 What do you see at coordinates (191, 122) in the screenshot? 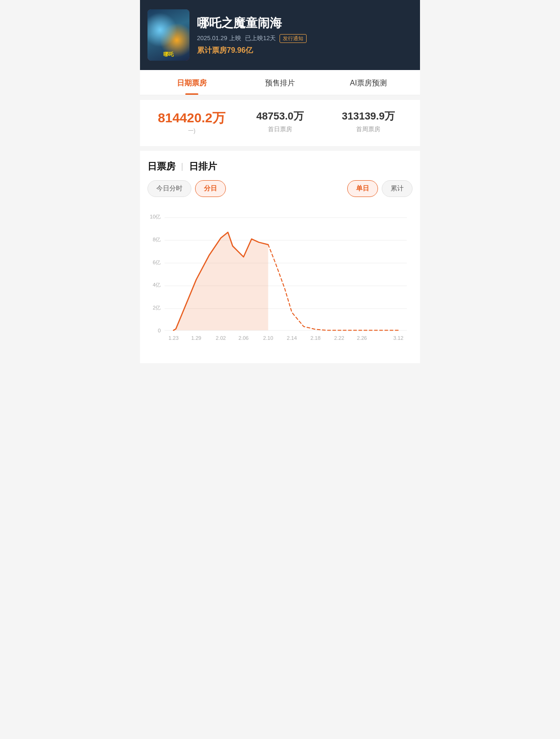
I see `stat-total: 814420.2万 一)` at bounding box center [191, 122].